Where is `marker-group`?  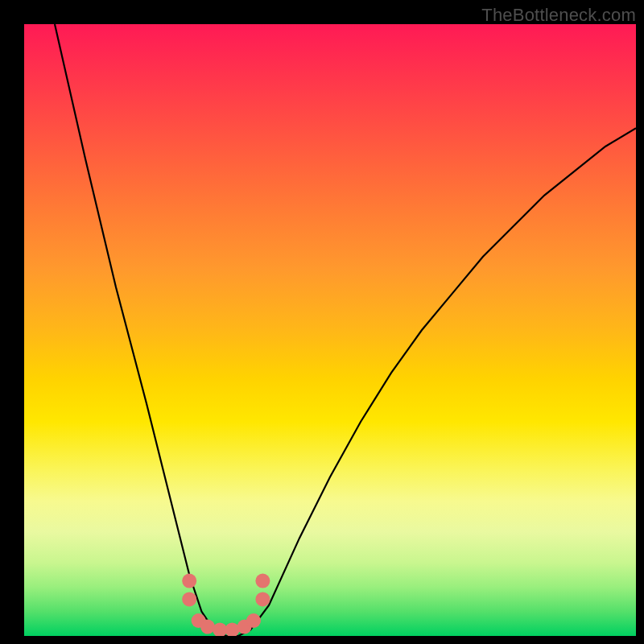 marker-group is located at coordinates (225, 605).